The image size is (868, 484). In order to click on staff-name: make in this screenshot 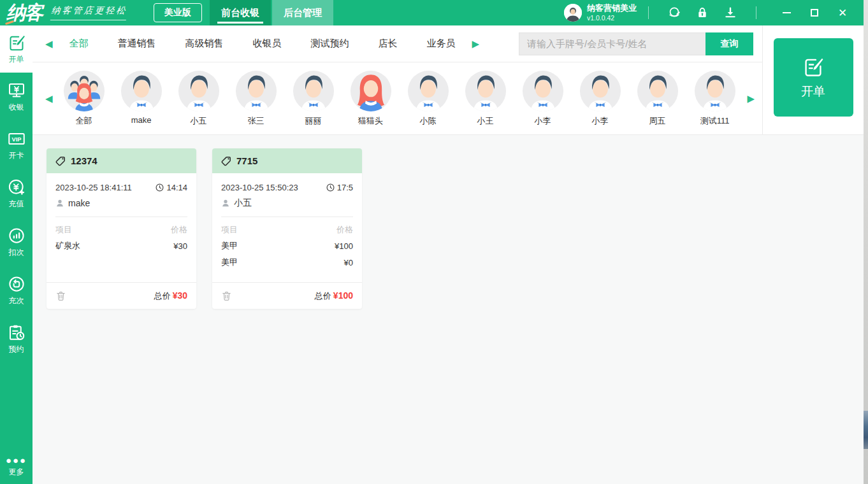, I will do `click(141, 120)`.